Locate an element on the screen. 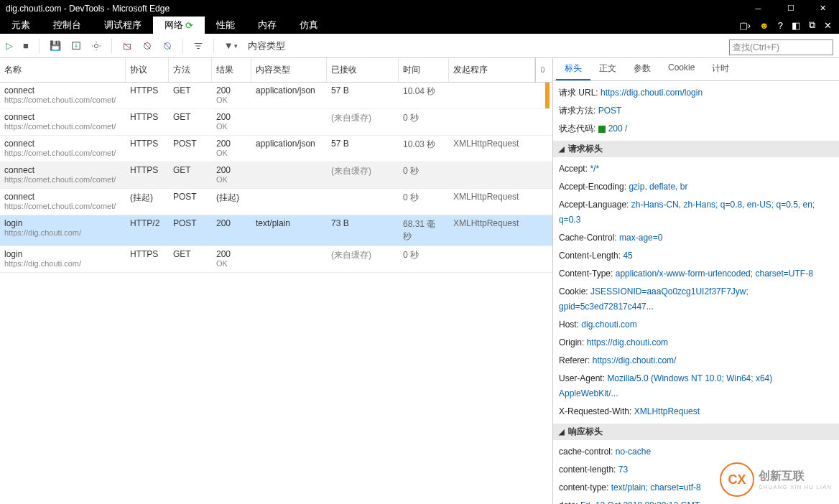 The width and height of the screenshot is (839, 504). settings-icon is located at coordinates (96, 46).